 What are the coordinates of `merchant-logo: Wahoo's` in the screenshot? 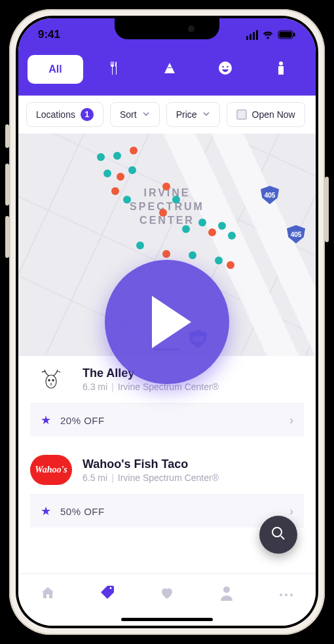 It's located at (51, 470).